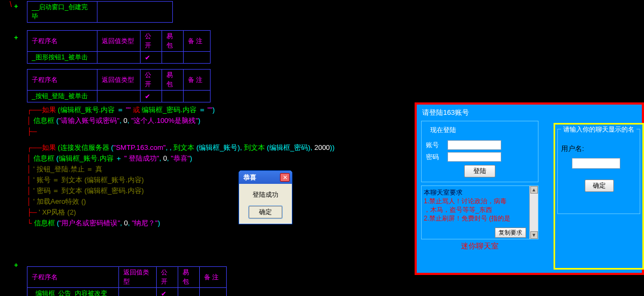  What do you see at coordinates (173, 41) in the screenshot?
I see `col-pkg: 易包` at bounding box center [173, 41].